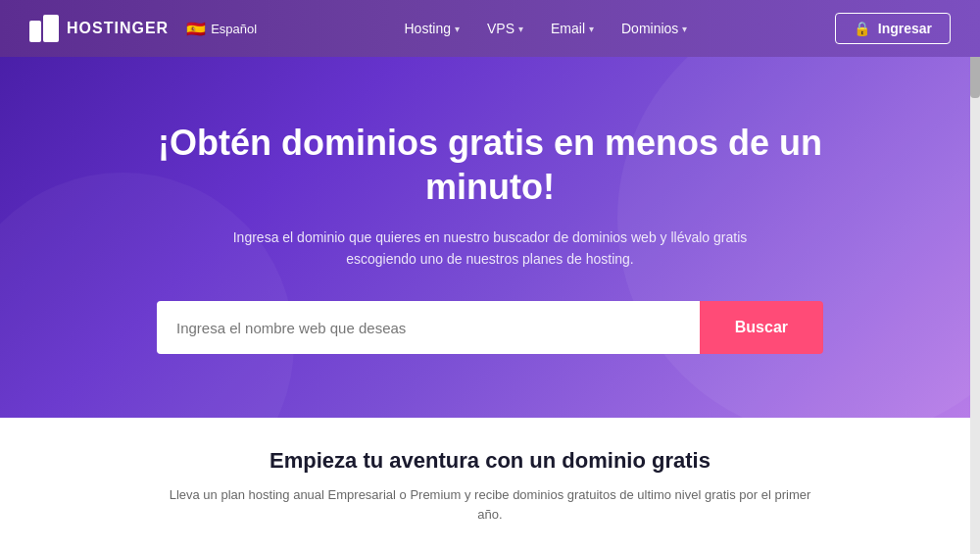 The image size is (980, 554). I want to click on logo-text: HOSTINGER, so click(118, 28).